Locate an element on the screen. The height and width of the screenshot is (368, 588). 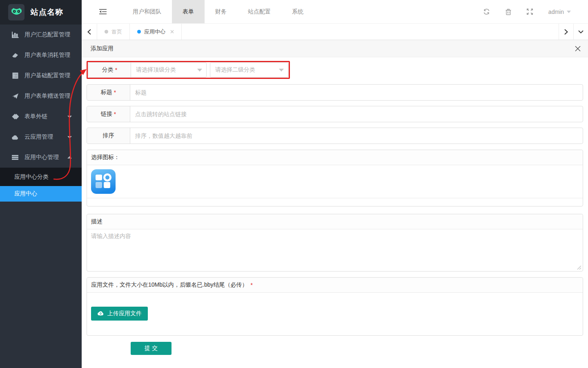
nav-users-teams: 用户和团队 is located at coordinates (147, 11).